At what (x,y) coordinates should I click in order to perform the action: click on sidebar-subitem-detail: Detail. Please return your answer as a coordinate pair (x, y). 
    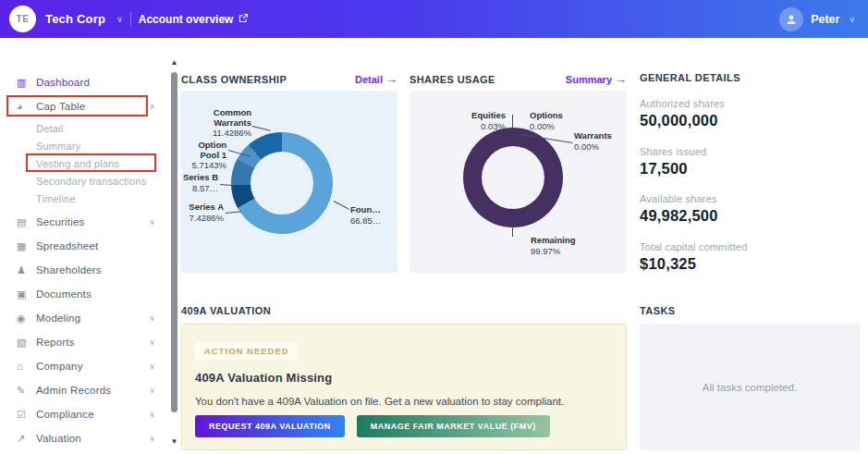
    Looking at the image, I should click on (84, 128).